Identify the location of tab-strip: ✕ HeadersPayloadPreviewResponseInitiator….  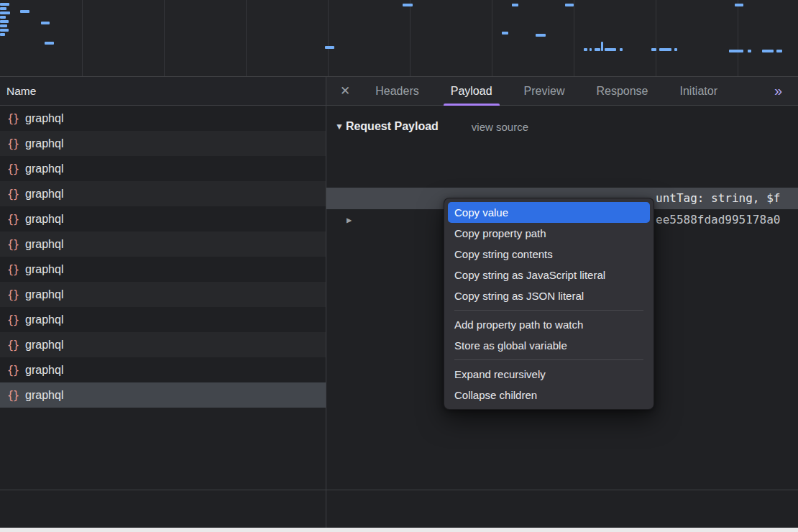
(562, 91).